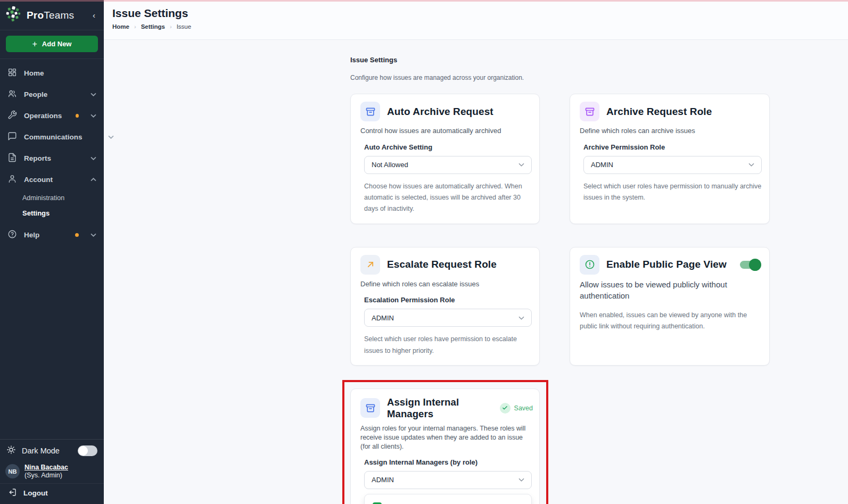 This screenshot has height=504, width=848. I want to click on card-description: Control how issues are automatically arc…, so click(447, 131).